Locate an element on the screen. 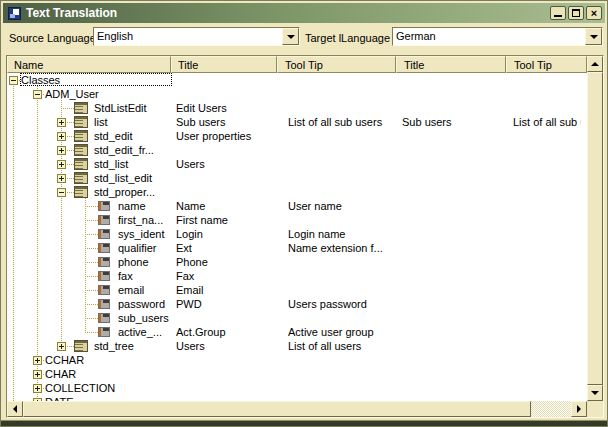 The height and width of the screenshot is (427, 608). tree-row: std_proper... is located at coordinates (297, 192).